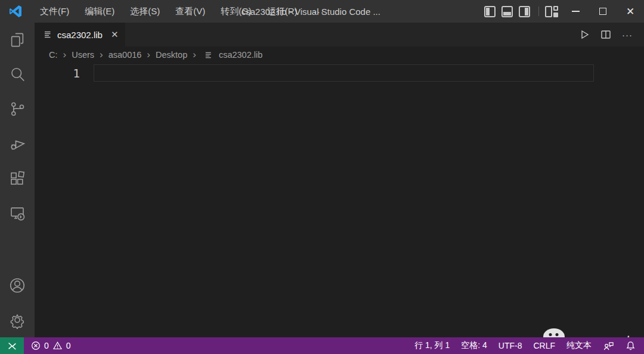  What do you see at coordinates (564, 11) in the screenshot?
I see `titlebar-controls: ✕` at bounding box center [564, 11].